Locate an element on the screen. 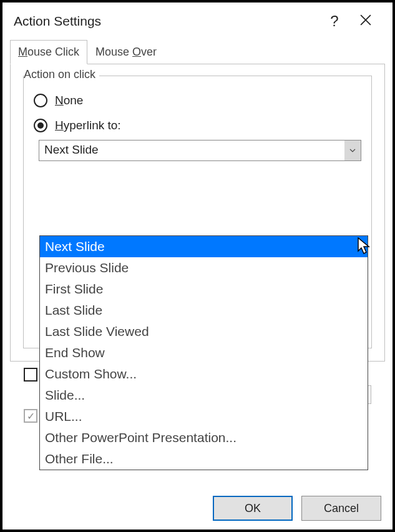 Image resolution: width=395 pixels, height=532 pixels. radio-dot-icon is located at coordinates (41, 126).